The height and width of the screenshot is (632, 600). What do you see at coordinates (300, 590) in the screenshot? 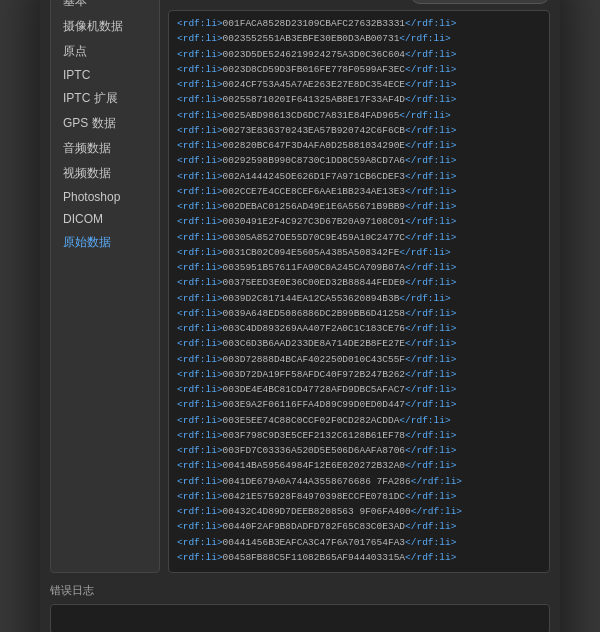
I see `error-log-label: 错误日志` at bounding box center [300, 590].